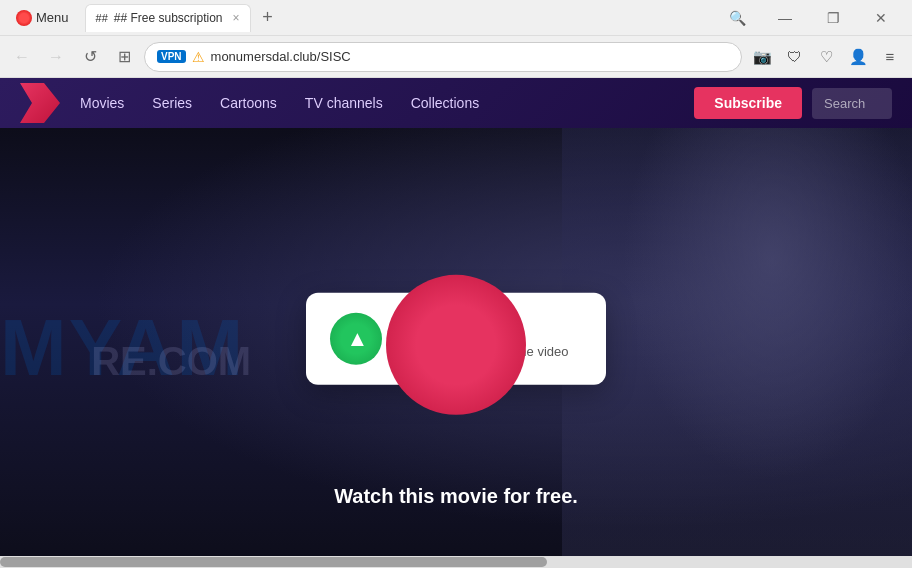  What do you see at coordinates (470, 56) in the screenshot?
I see `url-text: monumersdal.club/SISC` at bounding box center [470, 56].